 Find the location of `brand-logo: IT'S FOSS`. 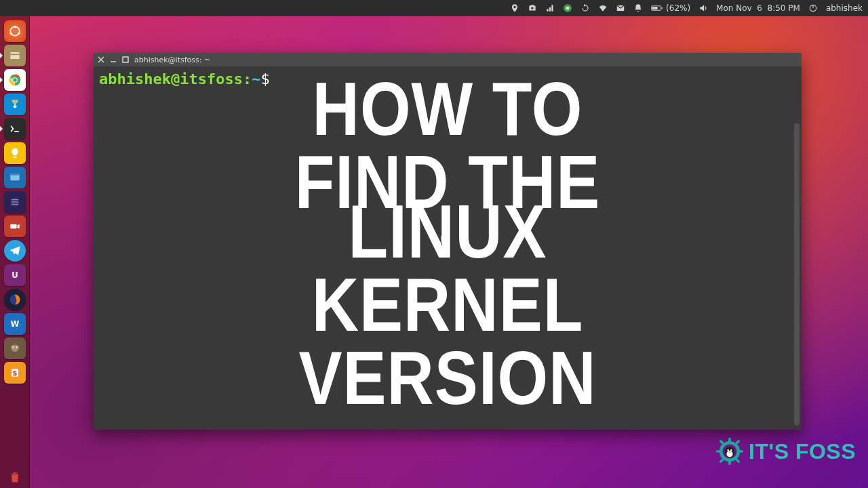

brand-logo: IT'S FOSS is located at coordinates (785, 451).